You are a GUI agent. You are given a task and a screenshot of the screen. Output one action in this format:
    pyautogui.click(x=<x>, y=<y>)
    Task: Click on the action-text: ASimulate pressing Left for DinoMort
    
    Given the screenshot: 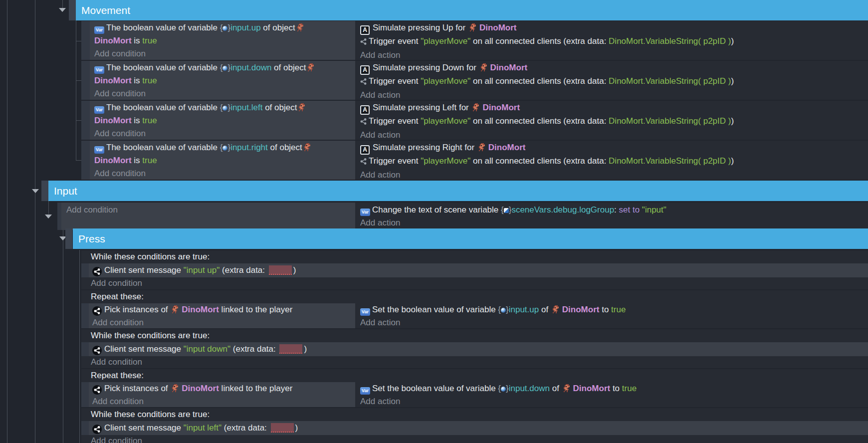 What is the action you would take?
    pyautogui.click(x=614, y=108)
    